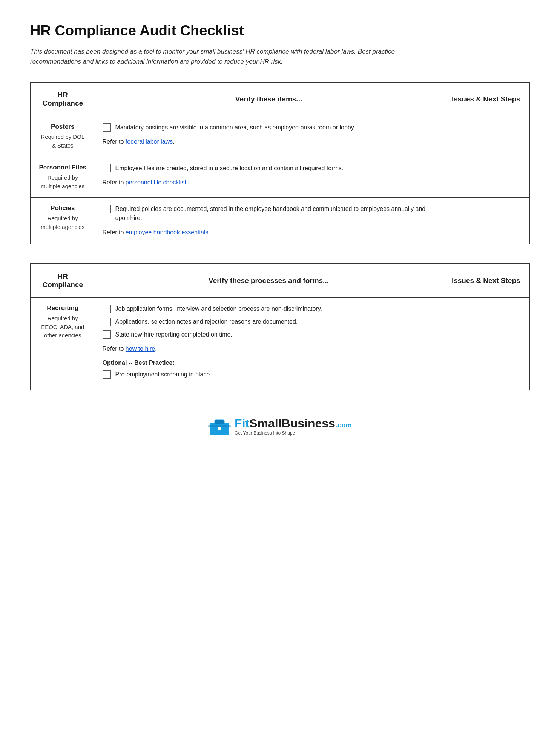  What do you see at coordinates (285, 423) in the screenshot?
I see `logo-name: FitSmallBusiness` at bounding box center [285, 423].